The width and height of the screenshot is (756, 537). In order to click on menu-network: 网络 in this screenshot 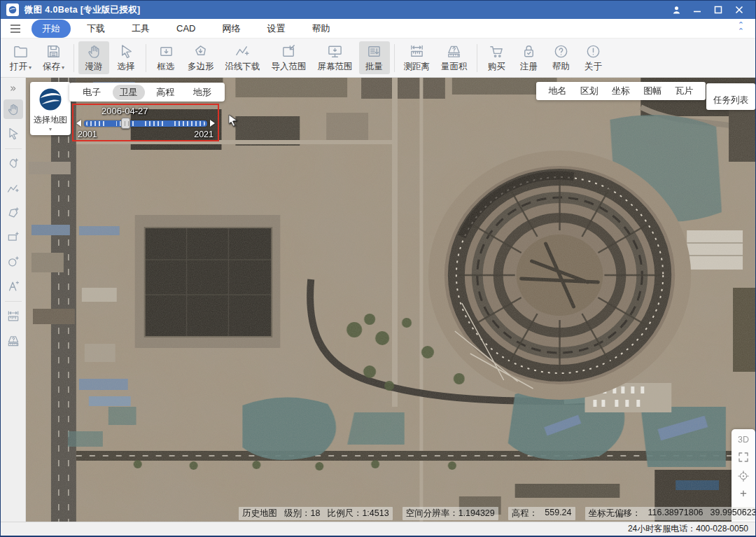, I will do `click(231, 29)`.